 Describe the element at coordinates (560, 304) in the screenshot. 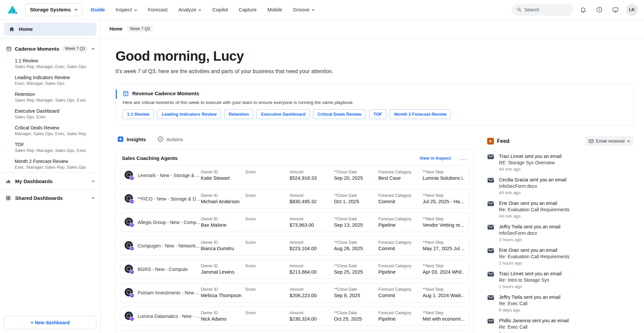

I see `feed-item: Jeffry Twila sent you an email Re: Exec …` at that location.